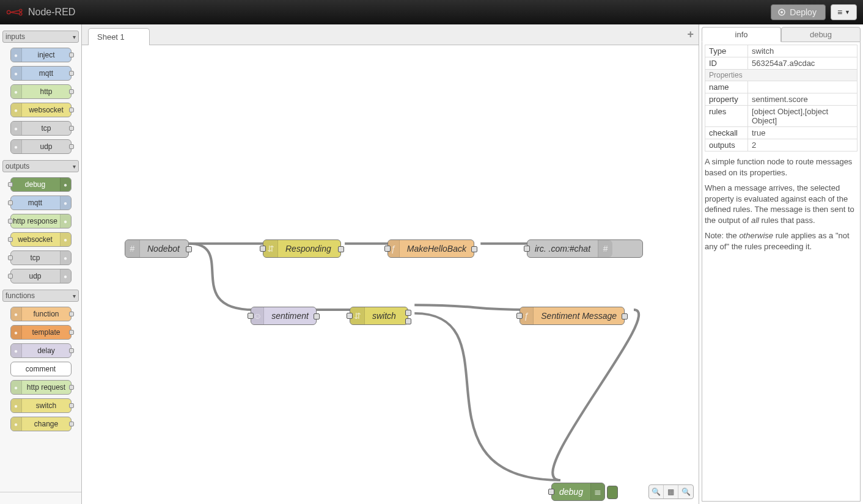  I want to click on info-type-val: switch, so click(803, 51).